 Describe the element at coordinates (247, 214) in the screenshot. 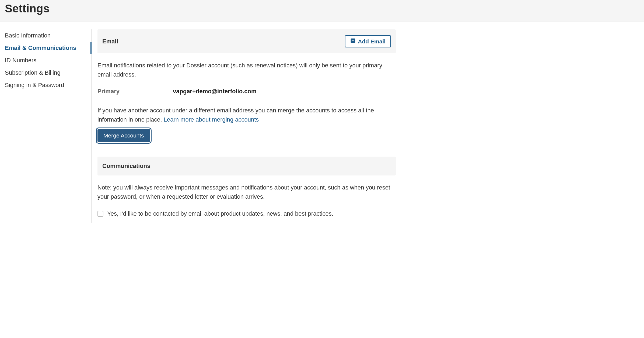

I see `opt-in-row: Yes, I'd like to be contacted by email a…` at that location.